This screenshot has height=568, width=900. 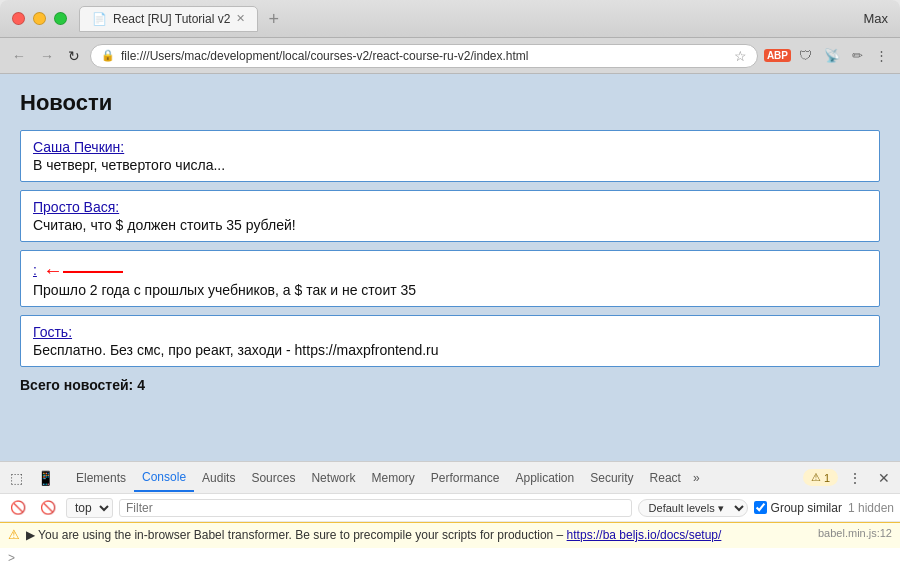 I want to click on page-title: Новости, so click(x=450, y=103).